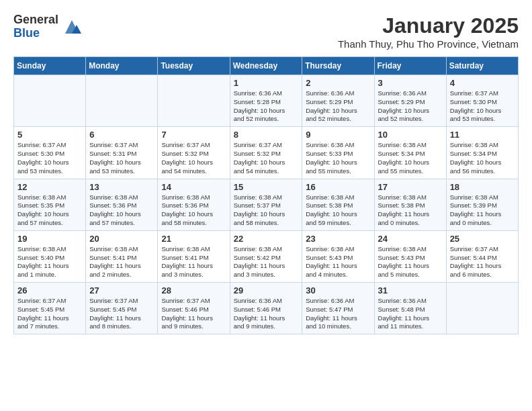 This screenshot has width=532, height=411. I want to click on calendar-day-cell: 29Sunrise: 6:36 AM Sunset: 5:46 PM Dayli…, so click(266, 309).